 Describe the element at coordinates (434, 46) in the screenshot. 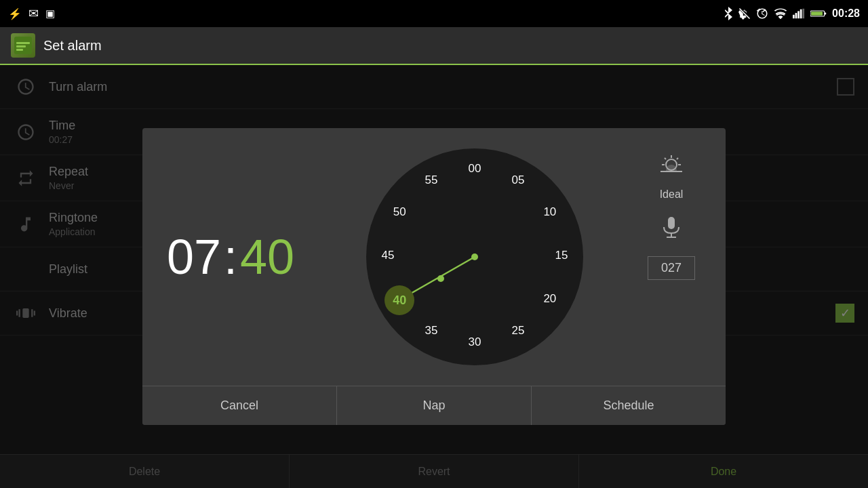

I see `title-bar: Set alarm` at that location.